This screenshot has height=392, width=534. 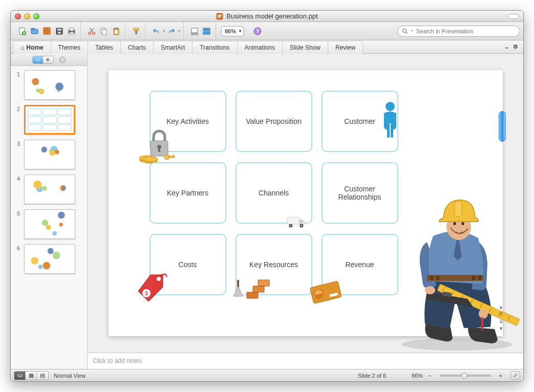 What do you see at coordinates (372, 376) in the screenshot?
I see `slide-counter: Slide 2 of 6` at bounding box center [372, 376].